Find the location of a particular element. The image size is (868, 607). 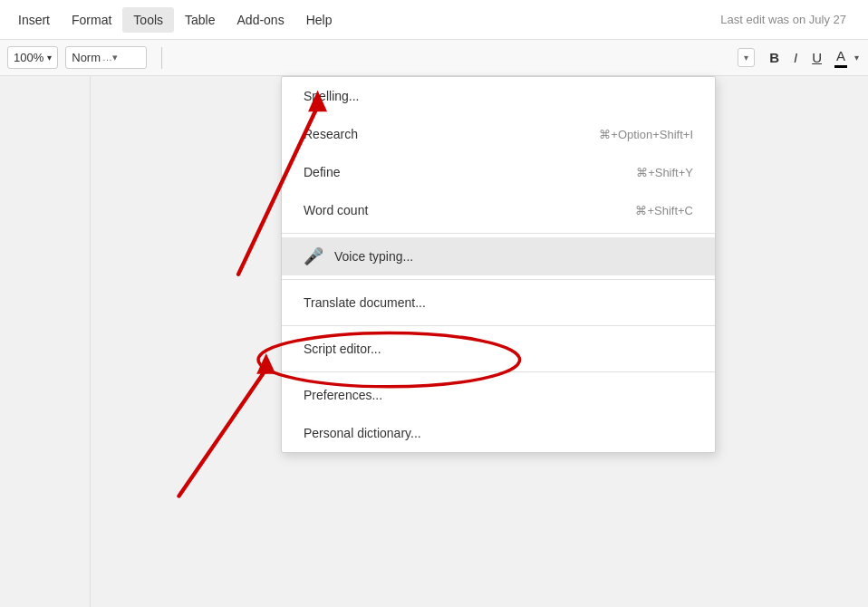

zoom-arrow: ▾ is located at coordinates (49, 58).